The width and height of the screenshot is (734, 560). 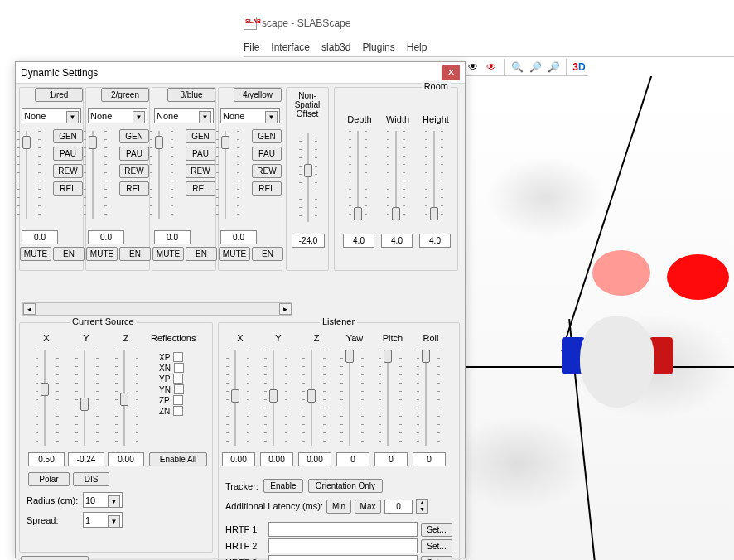 I want to click on menu-interface: Interface, so click(x=290, y=47).